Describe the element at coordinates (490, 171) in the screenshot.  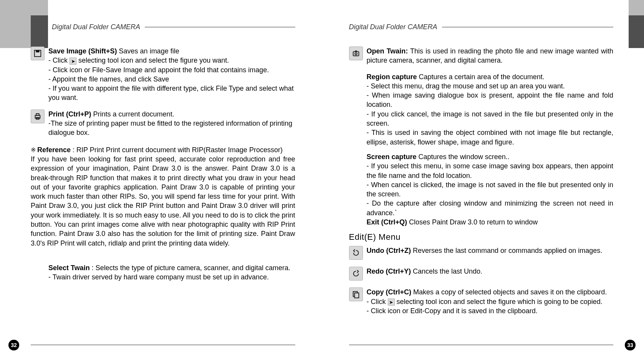
I see `screen-capture-l1: - If you select this menu, in some case …` at that location.